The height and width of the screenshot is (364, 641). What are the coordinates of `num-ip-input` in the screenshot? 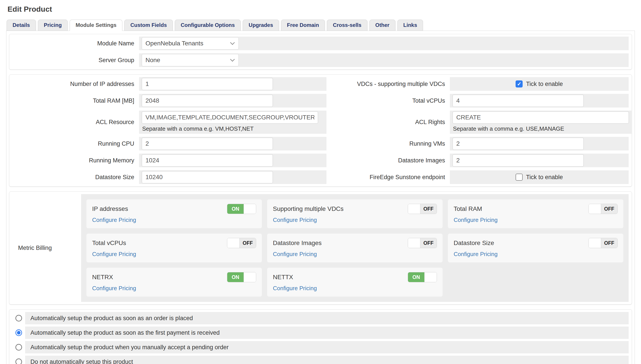 It's located at (207, 84).